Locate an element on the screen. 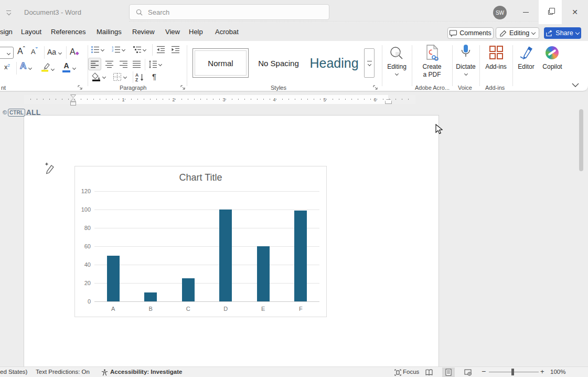  indent-markers is located at coordinates (73, 100).